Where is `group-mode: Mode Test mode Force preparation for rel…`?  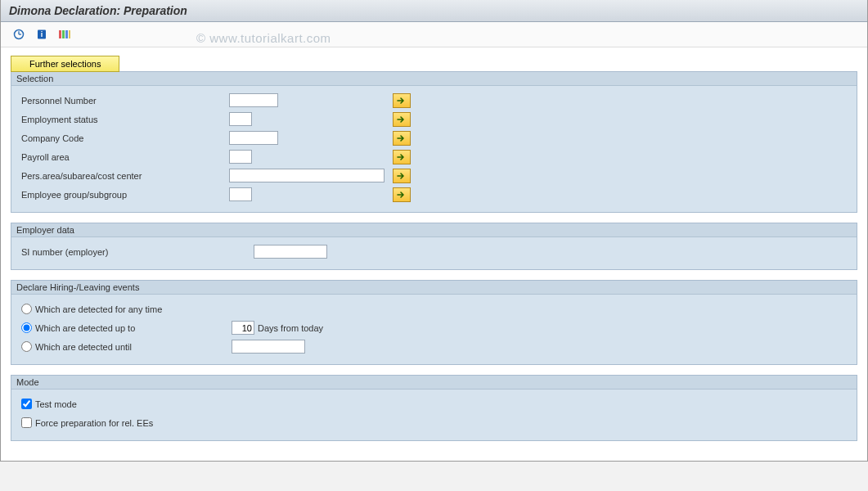
group-mode: Mode Test mode Force preparation for rel… is located at coordinates (434, 408).